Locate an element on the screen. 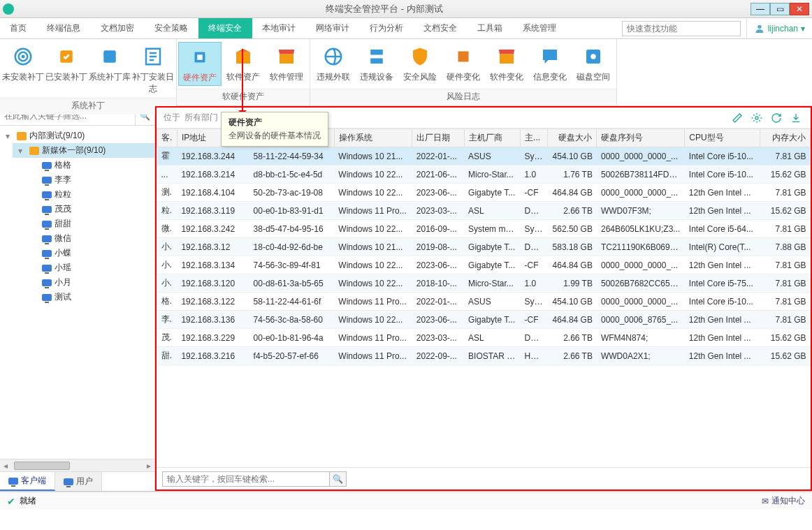 The width and height of the screenshot is (812, 530). tree-leaf: 微信 is located at coordinates (89, 239).